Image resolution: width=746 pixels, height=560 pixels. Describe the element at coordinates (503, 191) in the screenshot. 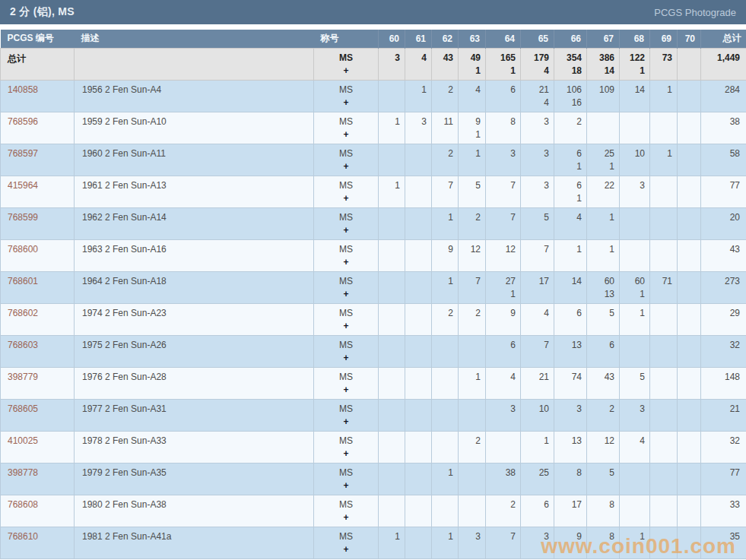

I see `grade-cell: 7` at that location.